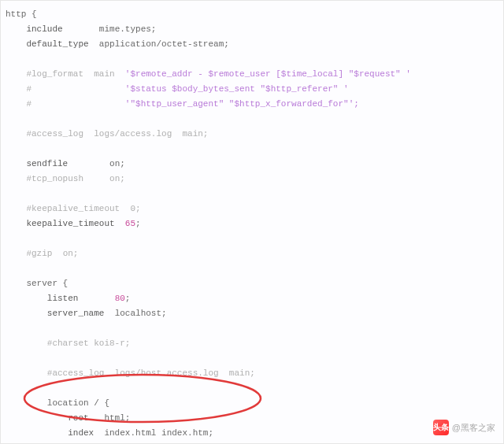 Image resolution: width=504 pixels, height=444 pixels. I want to click on code-line: include, so click(52, 29).